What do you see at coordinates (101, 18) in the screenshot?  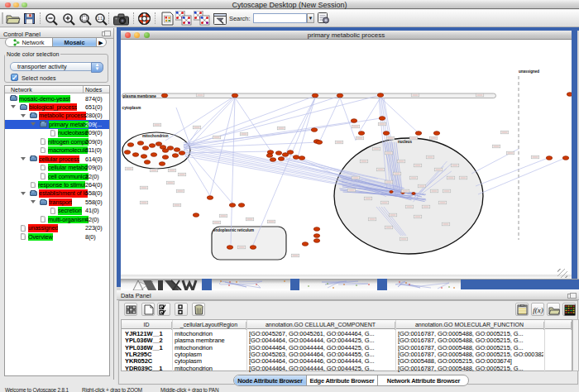 I see `svg-text: 1:1` at bounding box center [101, 18].